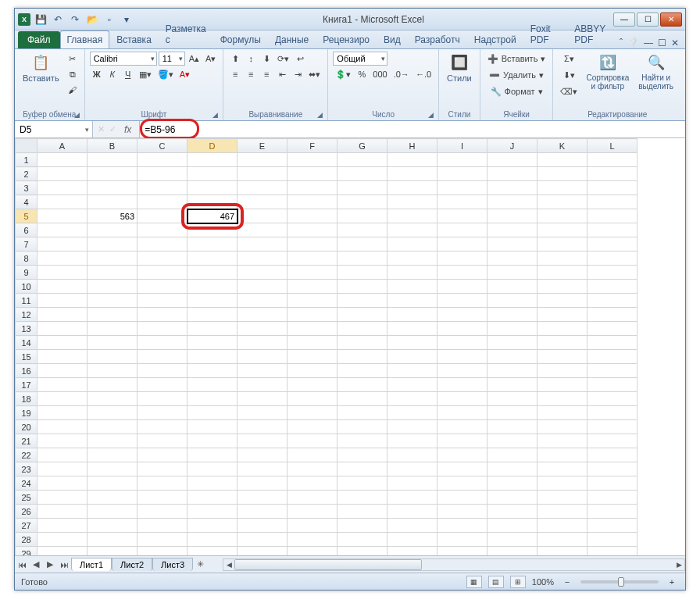 The image size is (700, 603). I want to click on percent-icon: %, so click(362, 74).